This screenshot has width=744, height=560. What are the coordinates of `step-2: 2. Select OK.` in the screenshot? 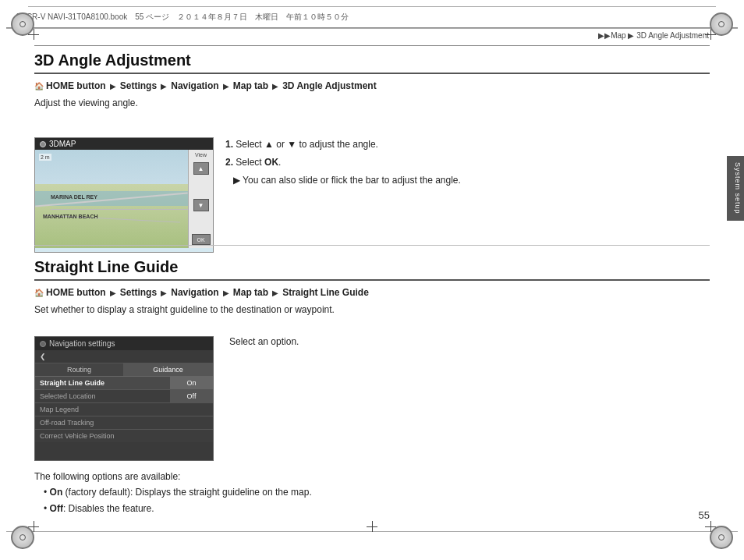 It's located at (468, 162).